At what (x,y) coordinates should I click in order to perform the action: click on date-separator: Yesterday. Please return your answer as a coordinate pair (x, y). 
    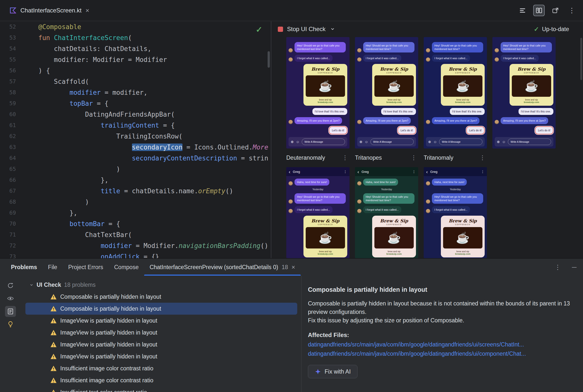
    Looking at the image, I should click on (387, 190).